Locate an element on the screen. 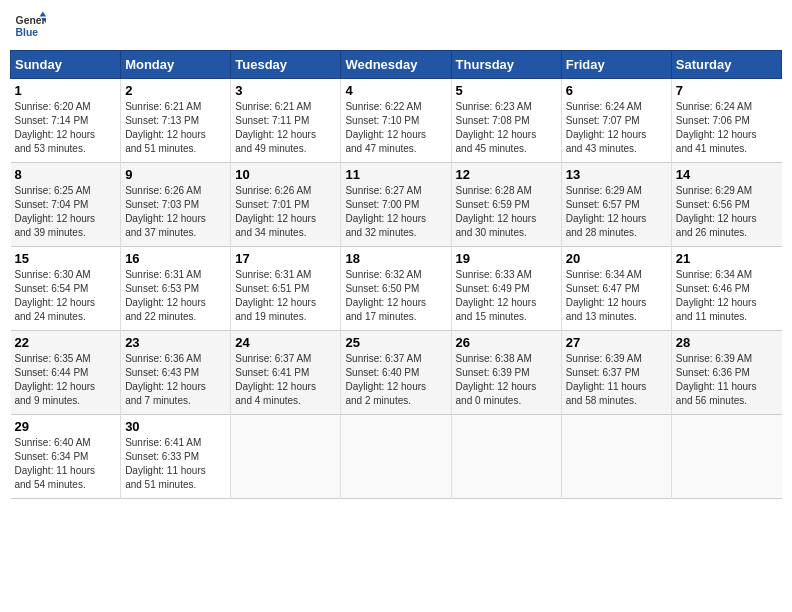  day-number: 27 is located at coordinates (616, 342).